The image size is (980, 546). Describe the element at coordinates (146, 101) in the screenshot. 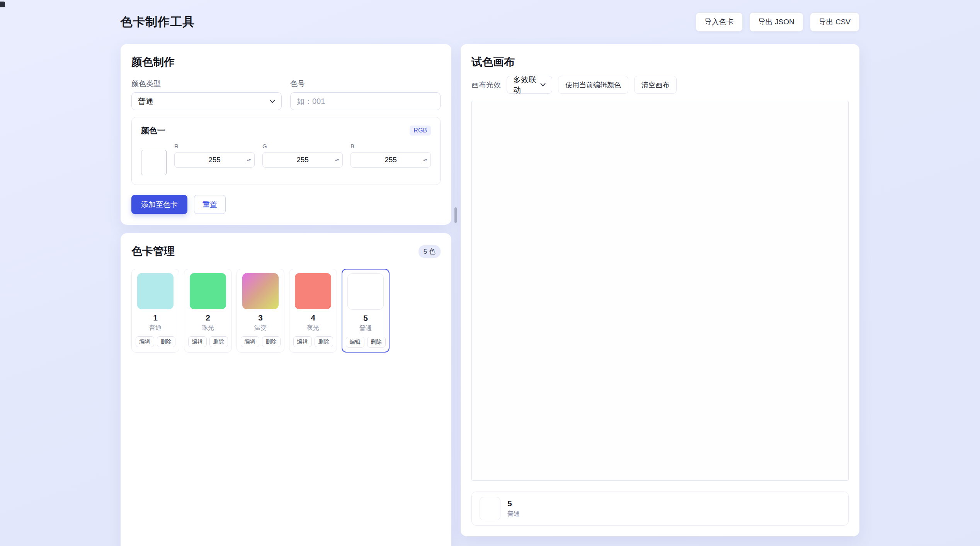

I see `color-type-value: 普通` at that location.